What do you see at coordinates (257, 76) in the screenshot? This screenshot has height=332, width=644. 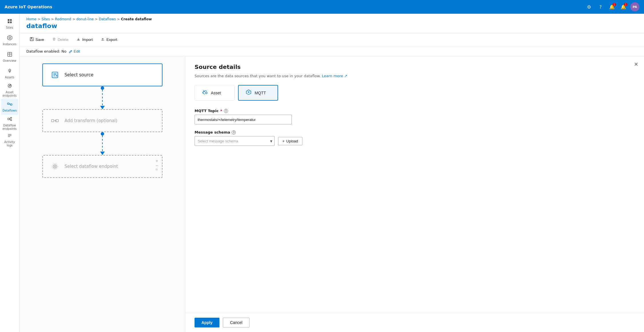 I see `panel-subtitle-text: Sources are the data sources that you wa…` at bounding box center [257, 76].